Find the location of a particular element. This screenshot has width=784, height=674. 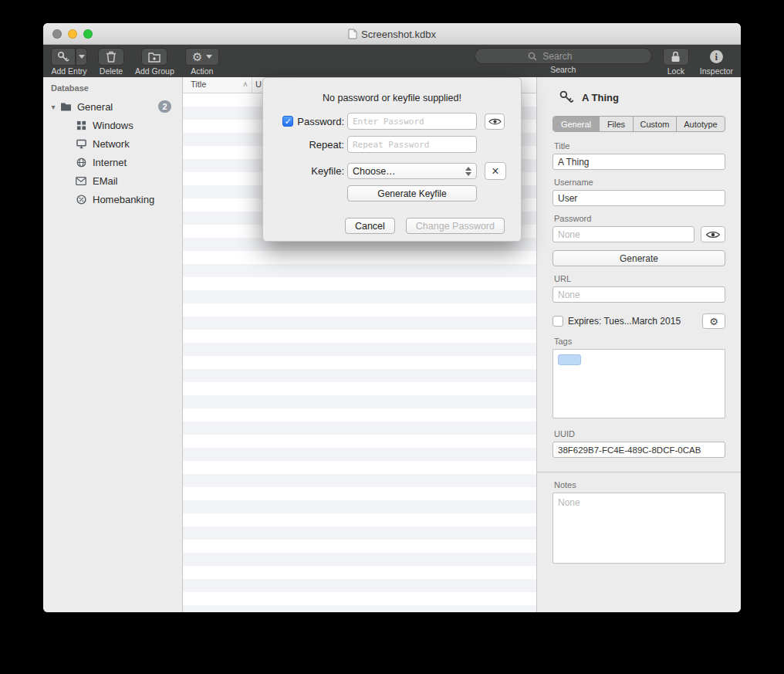

password-input is located at coordinates (412, 121).